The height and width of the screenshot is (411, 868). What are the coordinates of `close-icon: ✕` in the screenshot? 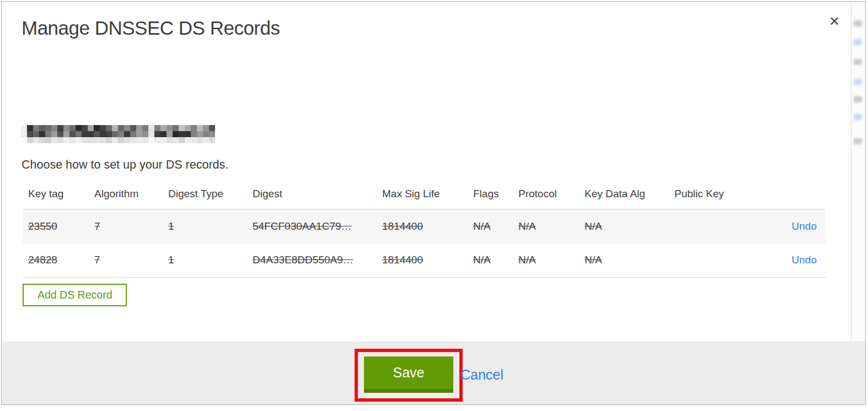 It's located at (834, 21).